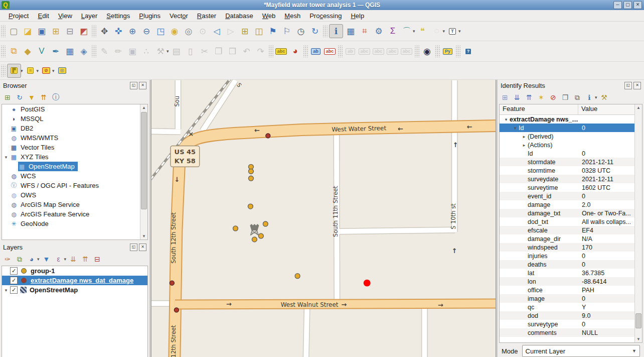 This screenshot has height=357, width=644. What do you see at coordinates (596, 97) in the screenshot?
I see `identify-mode-icon-dropdown: ▾` at bounding box center [596, 97].